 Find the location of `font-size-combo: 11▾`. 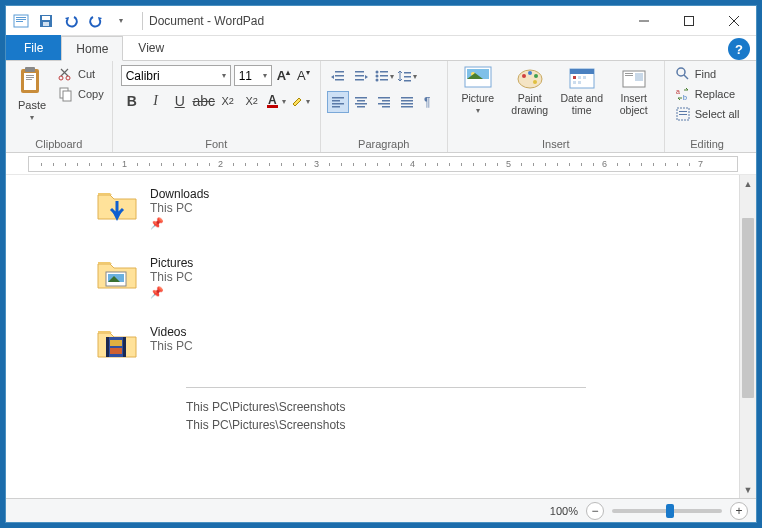

font-size-combo: 11▾ is located at coordinates (253, 76).